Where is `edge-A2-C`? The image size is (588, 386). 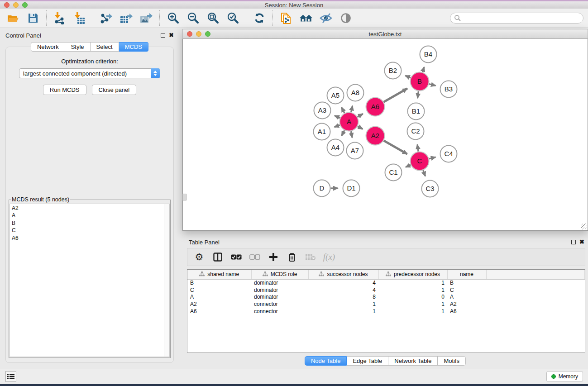
edge-A2-C is located at coordinates (396, 148).